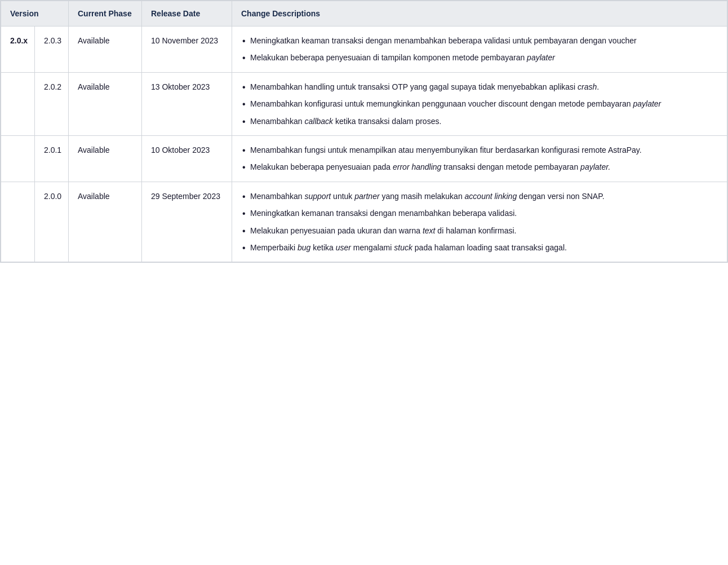  I want to click on list-item: Memperbaiki bug ketika user mengalami st…, so click(480, 248).